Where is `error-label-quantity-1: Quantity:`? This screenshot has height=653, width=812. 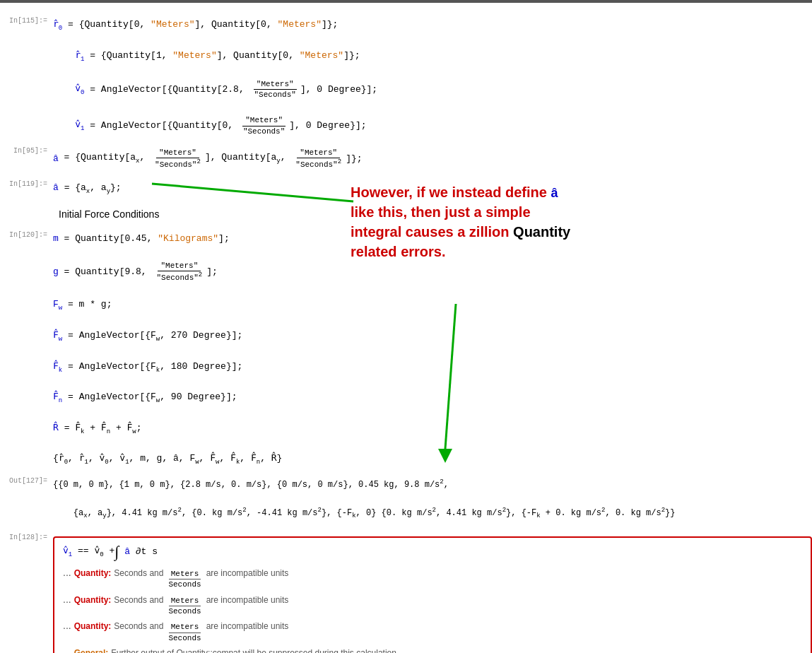
error-label-quantity-1: Quantity: is located at coordinates (93, 573).